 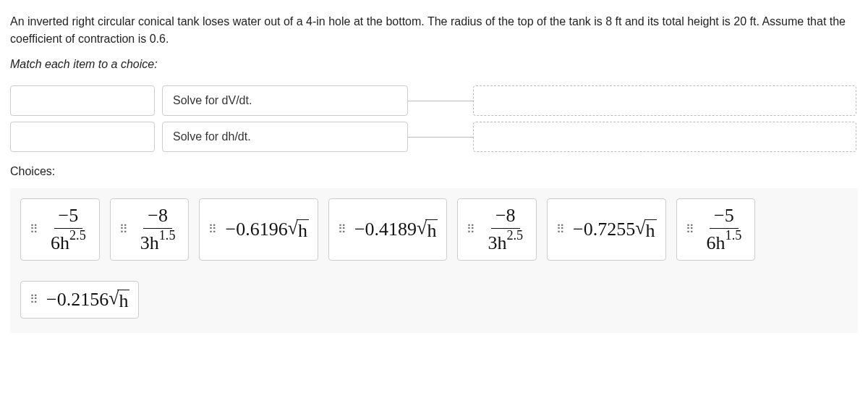 What do you see at coordinates (396, 229) in the screenshot?
I see `choice-math-sqrt: −0.4189√h` at bounding box center [396, 229].